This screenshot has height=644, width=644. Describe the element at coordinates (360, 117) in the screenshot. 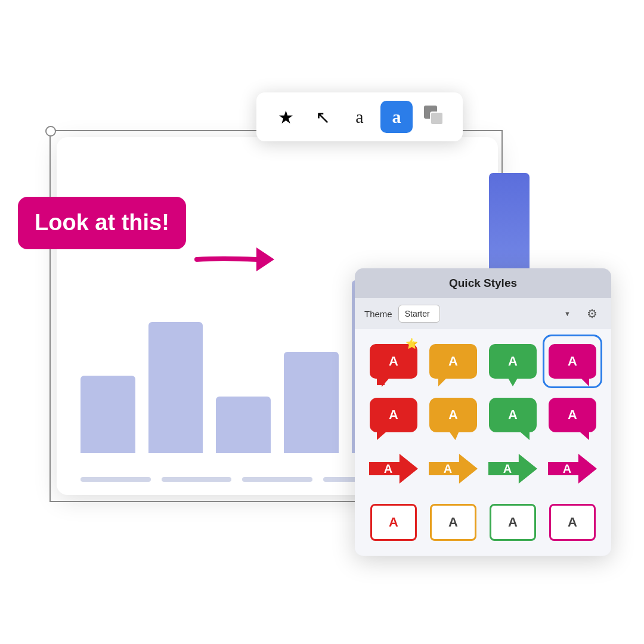

I see `toolbar-panel: ★ ↖ a a` at that location.